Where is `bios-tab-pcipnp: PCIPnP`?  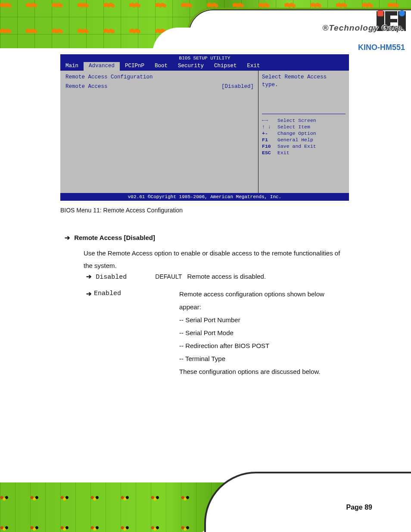 bios-tab-pcipnp: PCIPnP is located at coordinates (134, 66).